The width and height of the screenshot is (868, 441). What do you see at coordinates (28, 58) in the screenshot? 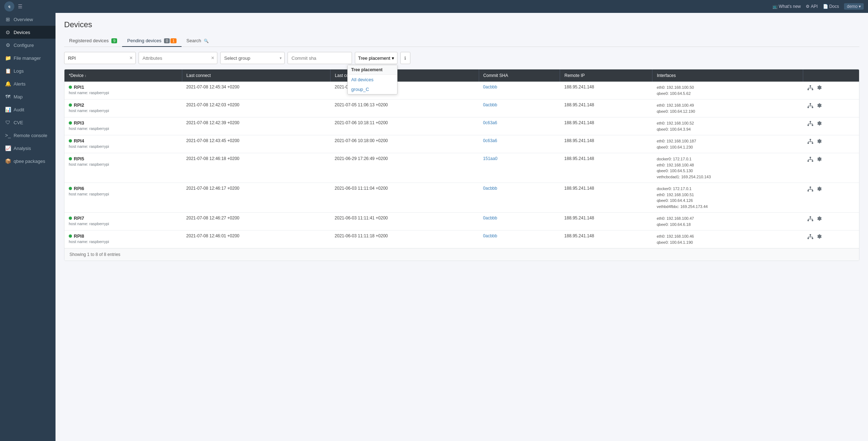
I see `sidebar-item-file-manager: 📁 File manager` at bounding box center [28, 58].